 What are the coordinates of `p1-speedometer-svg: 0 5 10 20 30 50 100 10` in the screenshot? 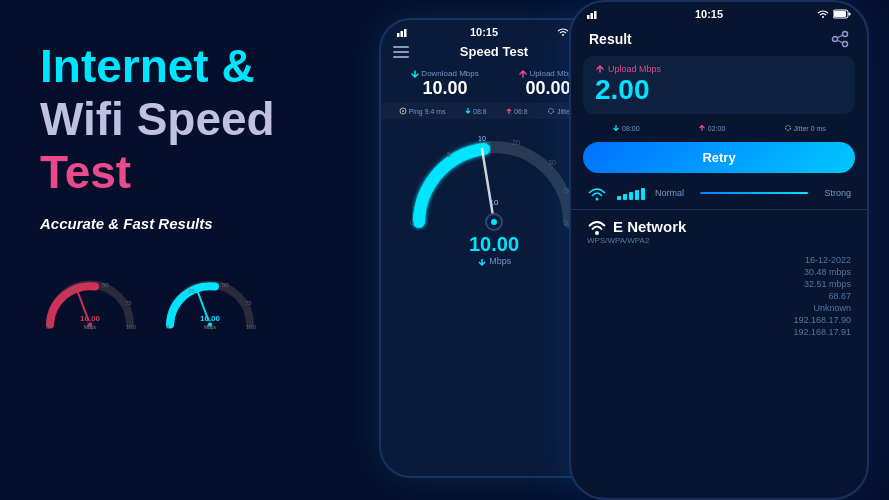 It's located at (494, 182).